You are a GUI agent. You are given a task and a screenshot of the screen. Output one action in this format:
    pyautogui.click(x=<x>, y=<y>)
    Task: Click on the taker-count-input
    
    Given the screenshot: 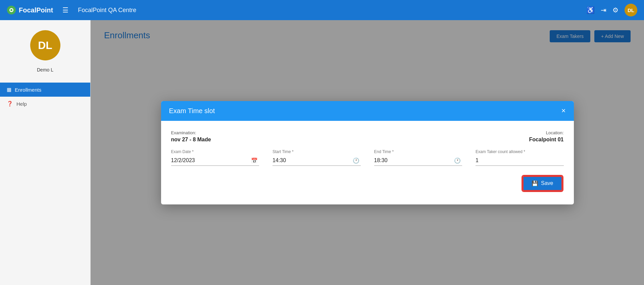 What is the action you would take?
    pyautogui.click(x=519, y=160)
    